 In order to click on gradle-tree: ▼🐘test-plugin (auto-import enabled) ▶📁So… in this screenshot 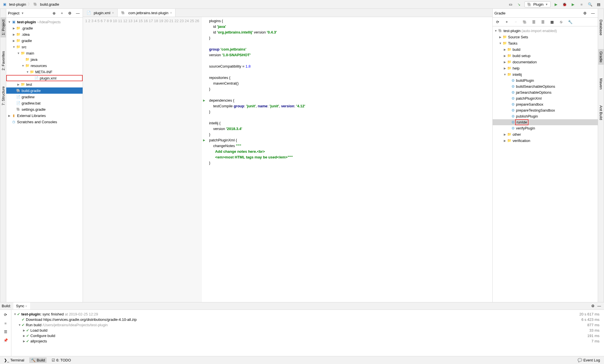, I will do `click(545, 164)`.